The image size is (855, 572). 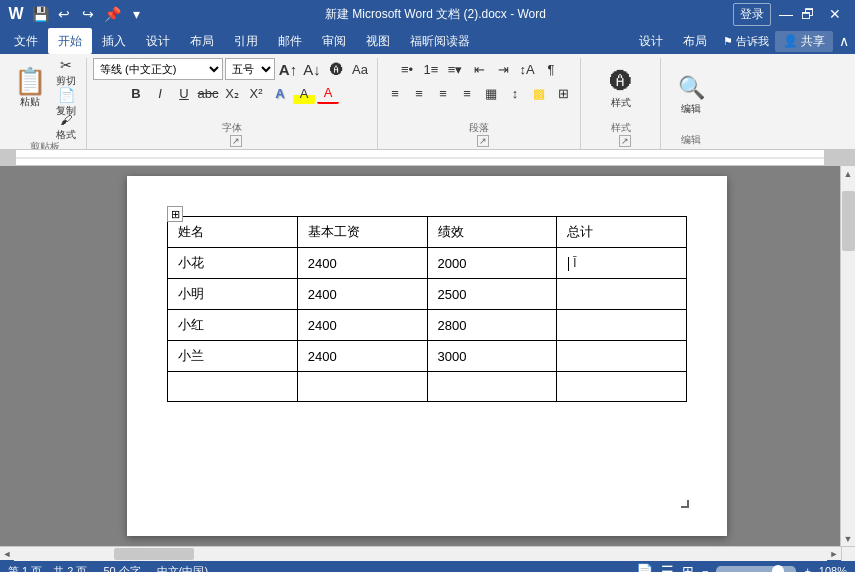 What do you see at coordinates (705, 568) in the screenshot?
I see `zoom-out-button: −` at bounding box center [705, 568].